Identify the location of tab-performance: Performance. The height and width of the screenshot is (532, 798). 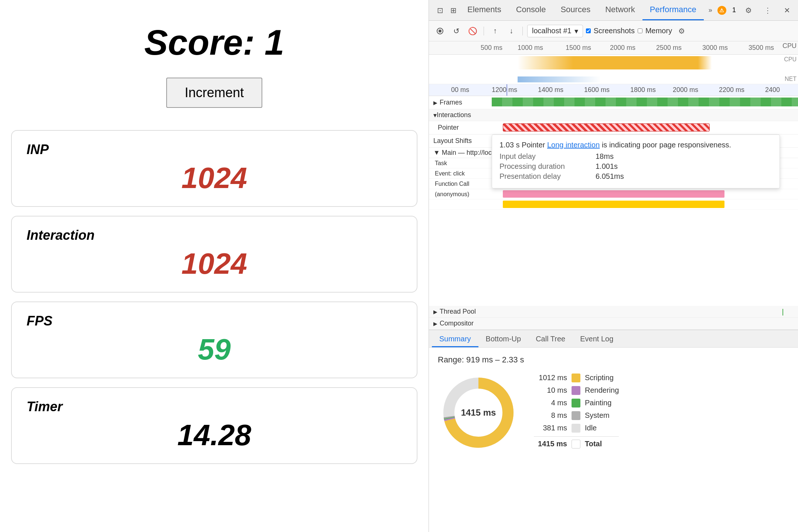
(673, 10).